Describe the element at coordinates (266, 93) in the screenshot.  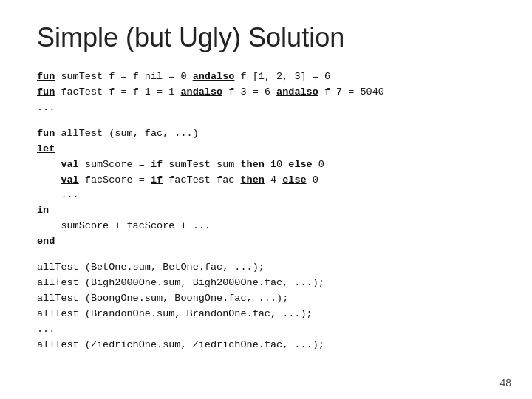
I see `code-block-1: fun sumTest f = f nil = 0 andalso f [1, …` at that location.